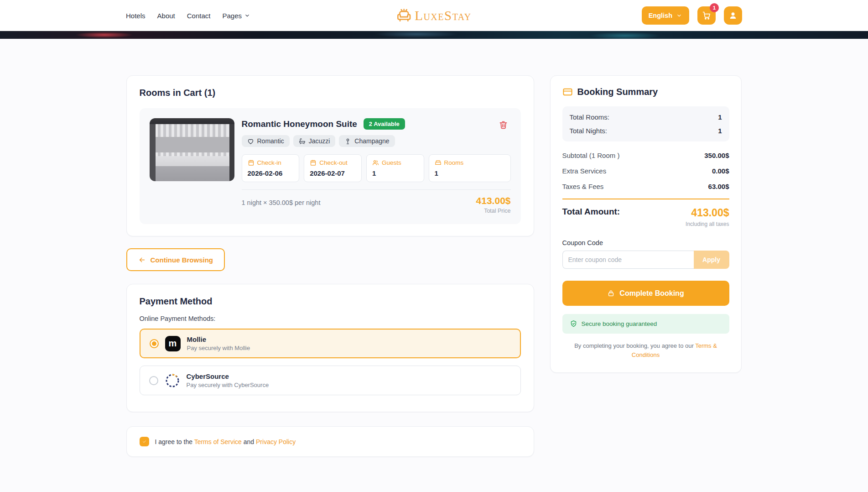  I want to click on mollie-logo: m, so click(173, 344).